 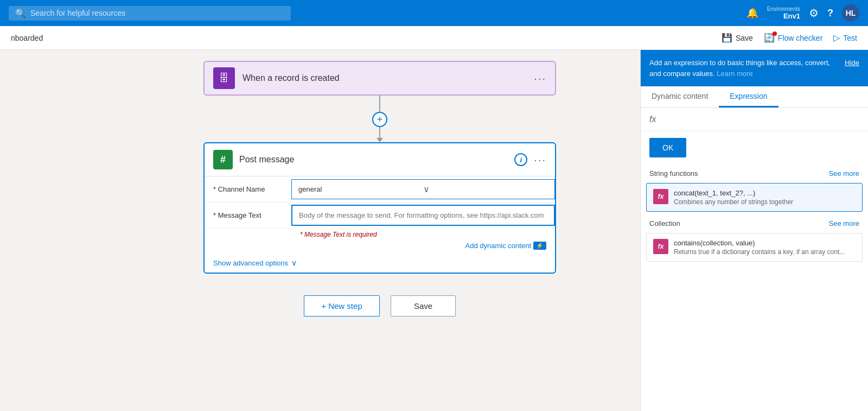 What do you see at coordinates (434, 13) in the screenshot?
I see `topbar: 🔍 🔔 Environments Env1 ⚙ ? HL` at bounding box center [434, 13].